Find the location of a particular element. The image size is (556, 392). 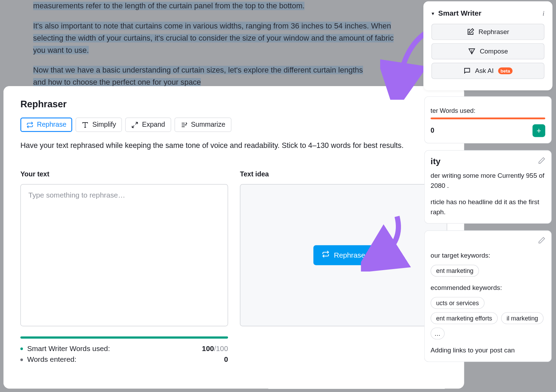

panel-keywords: our target keywords: ent marketing ecomm… is located at coordinates (488, 297).